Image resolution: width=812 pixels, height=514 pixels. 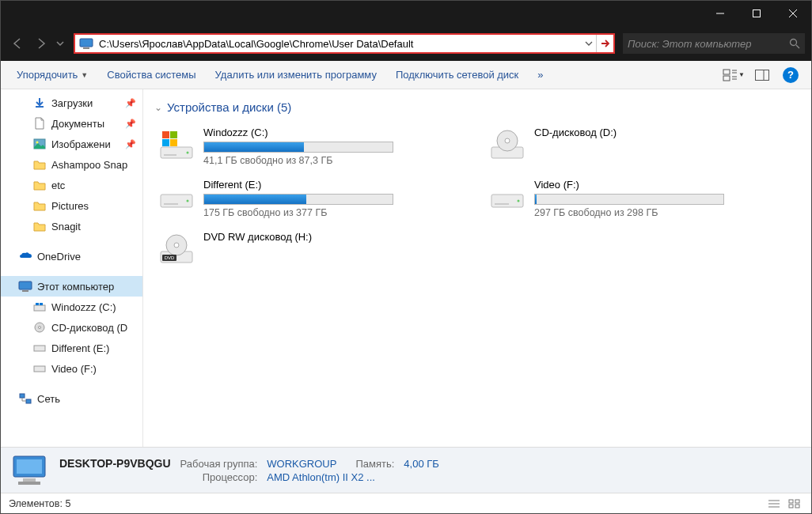 What do you see at coordinates (151, 74) in the screenshot?
I see `system-properties-button: Свойства системы` at bounding box center [151, 74].